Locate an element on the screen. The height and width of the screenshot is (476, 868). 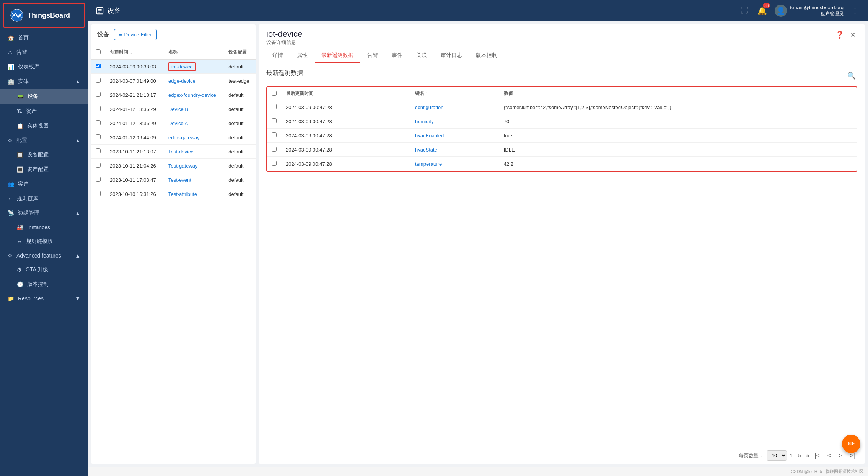
close-button: ✕ is located at coordinates (853, 35).